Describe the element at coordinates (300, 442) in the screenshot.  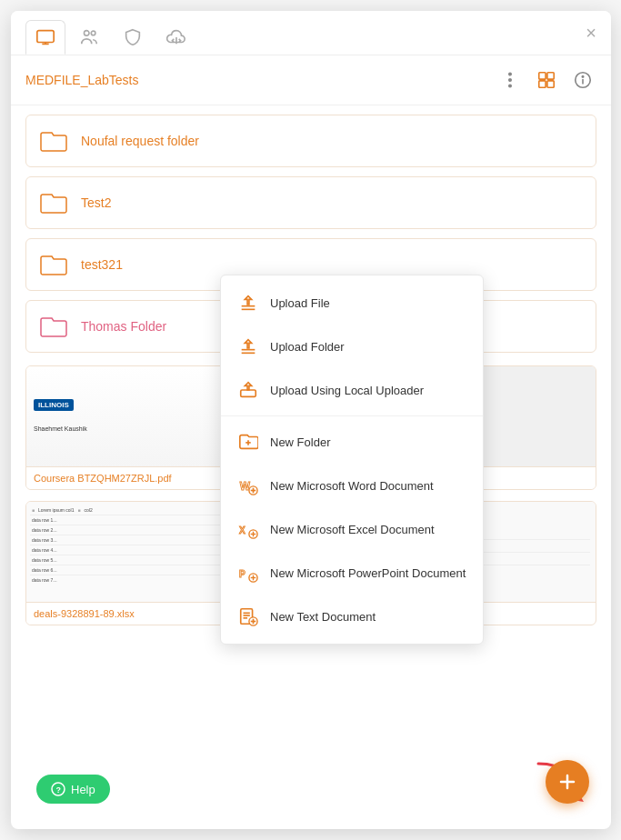
I see `menu-new-folder-label: New Folder` at that location.